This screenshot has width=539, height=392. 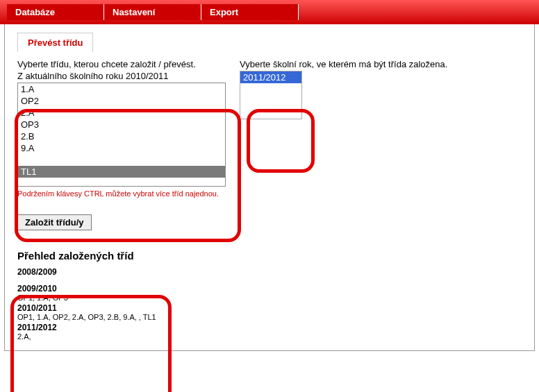 I want to click on overview-year: 2008/2009, so click(x=270, y=272).